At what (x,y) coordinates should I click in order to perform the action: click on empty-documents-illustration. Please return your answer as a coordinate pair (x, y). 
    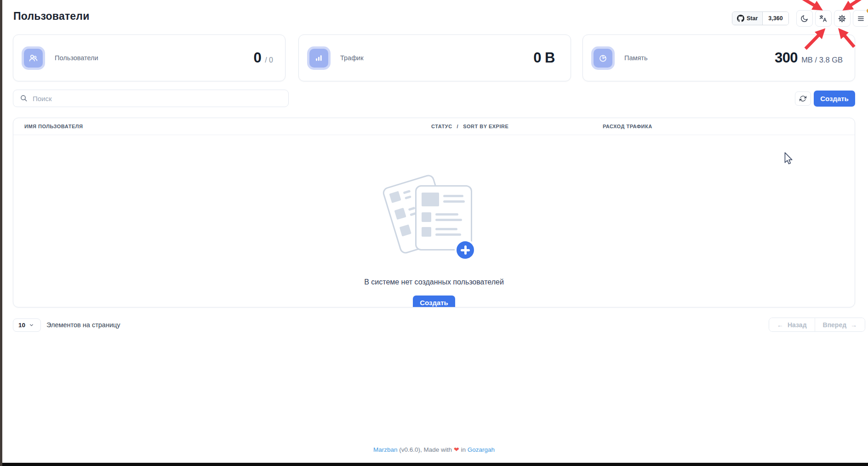
    Looking at the image, I should click on (434, 219).